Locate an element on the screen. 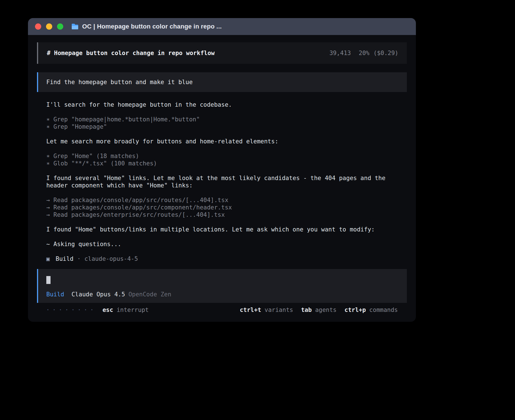 Image resolution: width=515 pixels, height=420 pixels. session-cost: ($0.29) is located at coordinates (386, 53).